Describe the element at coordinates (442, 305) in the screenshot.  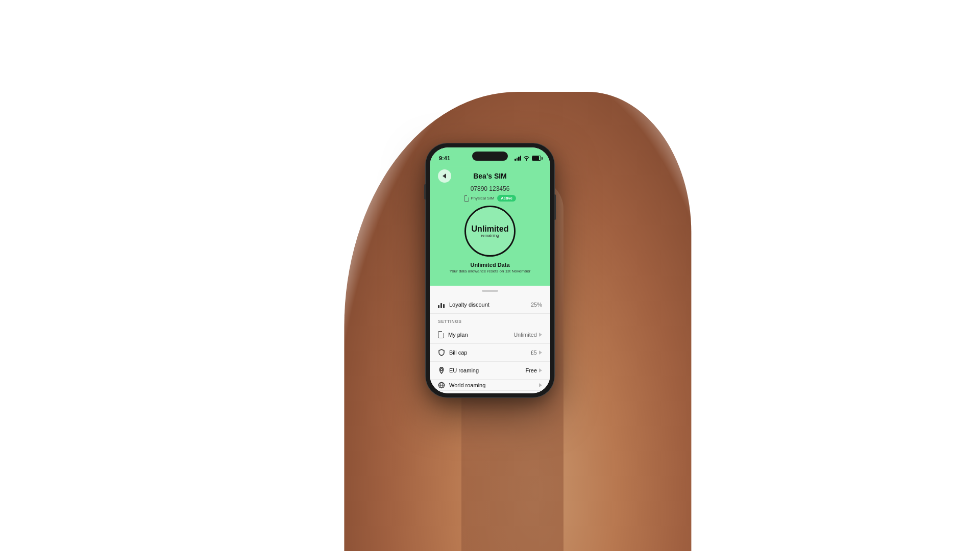
I see `bar-chart-icon` at that location.